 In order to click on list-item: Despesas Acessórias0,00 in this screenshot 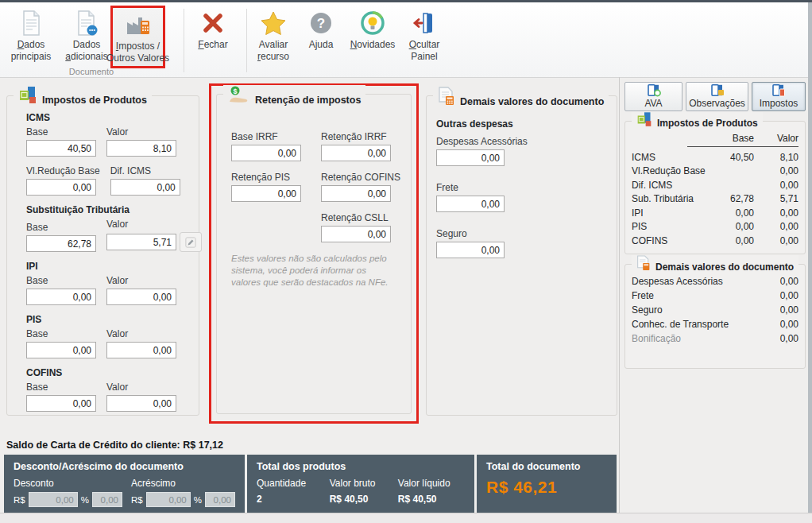, I will do `click(715, 281)`.